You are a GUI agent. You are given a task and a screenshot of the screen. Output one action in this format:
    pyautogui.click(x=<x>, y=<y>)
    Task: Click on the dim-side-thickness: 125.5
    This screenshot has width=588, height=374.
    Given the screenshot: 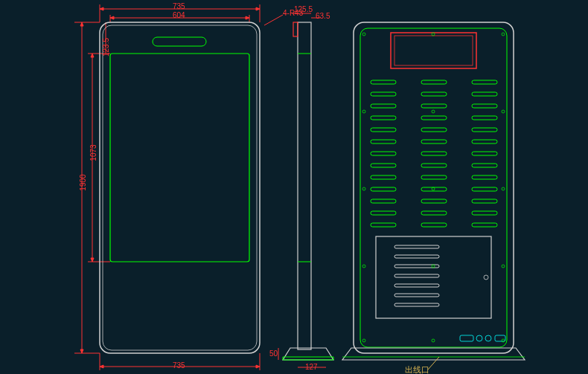 What is the action you would take?
    pyautogui.click(x=304, y=9)
    